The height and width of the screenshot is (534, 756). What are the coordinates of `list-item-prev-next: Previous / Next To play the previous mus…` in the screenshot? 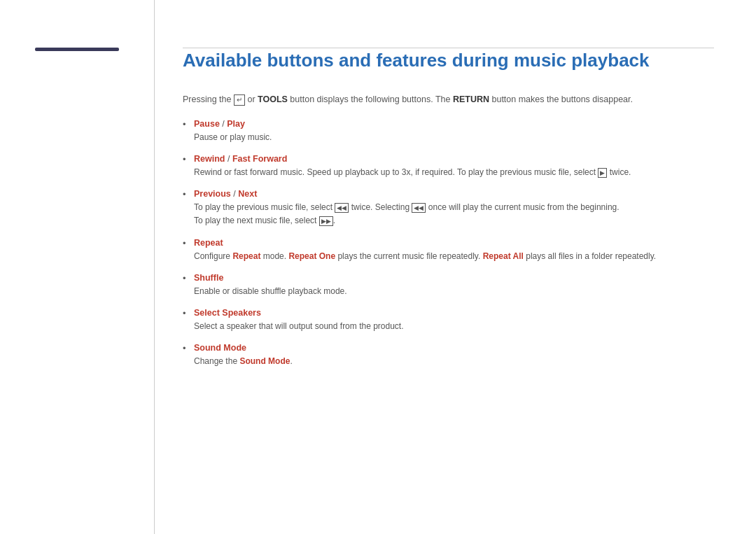 It's located at (448, 209).